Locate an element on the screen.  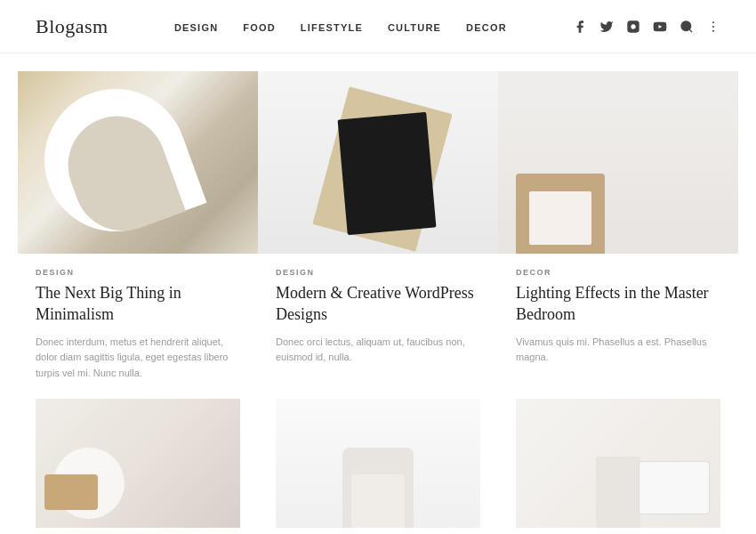
food-image is located at coordinates (138, 463).